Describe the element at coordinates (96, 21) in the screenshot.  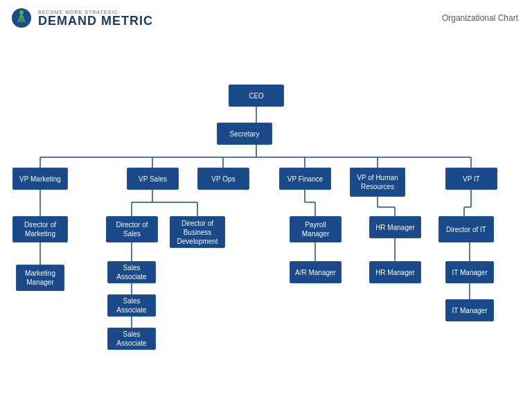
I see `logo-name: Demand Metric` at that location.